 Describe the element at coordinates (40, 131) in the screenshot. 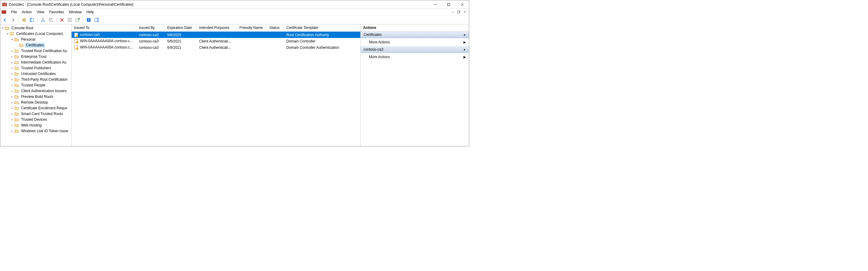

I see `tree-folder: ▸Windows Live ID Token Issue` at that location.